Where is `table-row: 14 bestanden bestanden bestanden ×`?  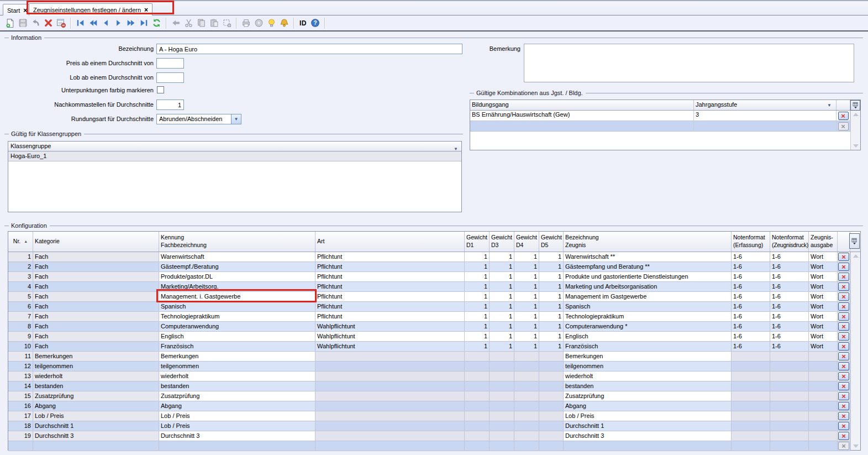 table-row: 14 bestanden bestanden bestanden × is located at coordinates (429, 386).